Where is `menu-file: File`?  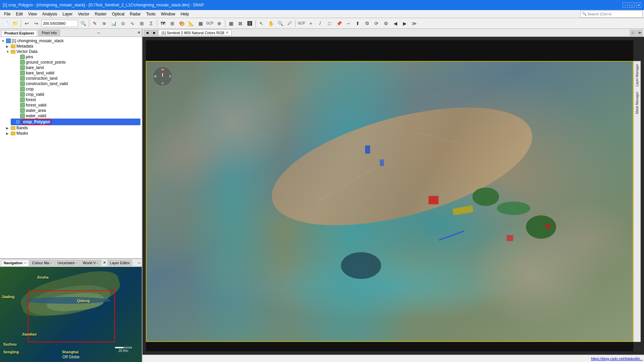
menu-file: File is located at coordinates (7, 14).